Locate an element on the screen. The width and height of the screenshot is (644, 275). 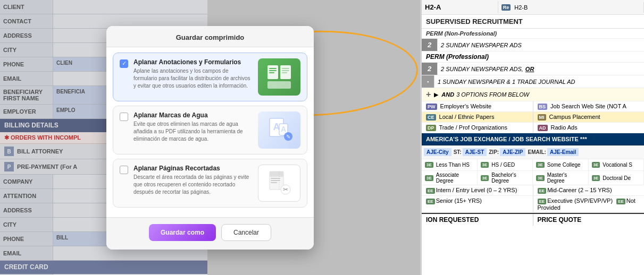
3e-tag-3: 3E is located at coordinates (540, 165).